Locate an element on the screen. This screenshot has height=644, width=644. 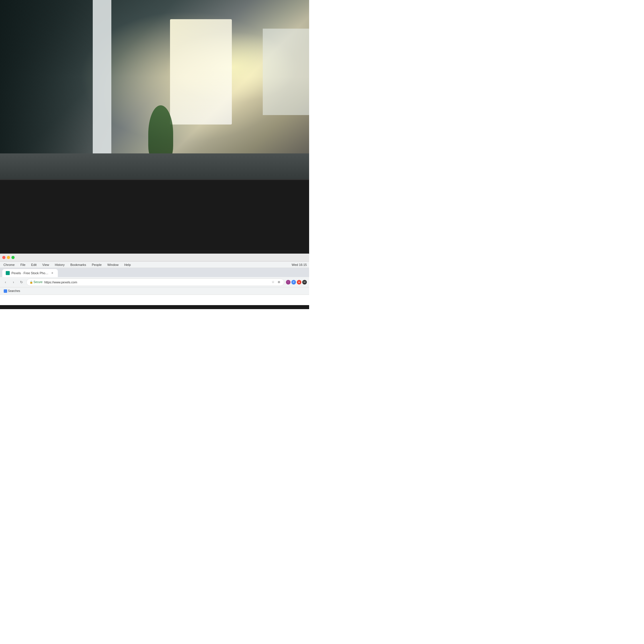
chrome-menubar: Chrome File Edit View History Bookmarks … is located at coordinates (155, 265).